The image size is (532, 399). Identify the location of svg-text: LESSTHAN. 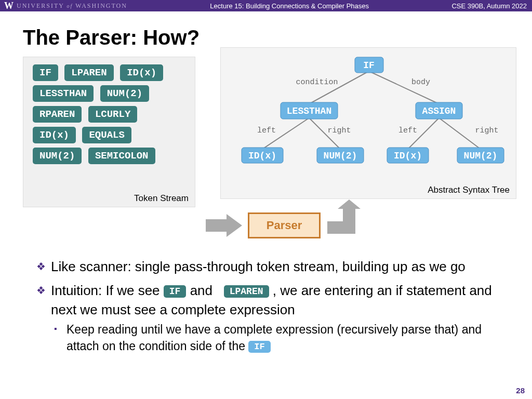
(309, 111).